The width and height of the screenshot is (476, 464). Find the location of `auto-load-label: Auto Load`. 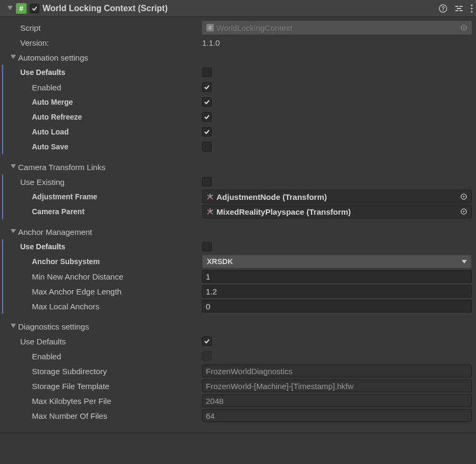

auto-load-label: Auto Load is located at coordinates (50, 132).